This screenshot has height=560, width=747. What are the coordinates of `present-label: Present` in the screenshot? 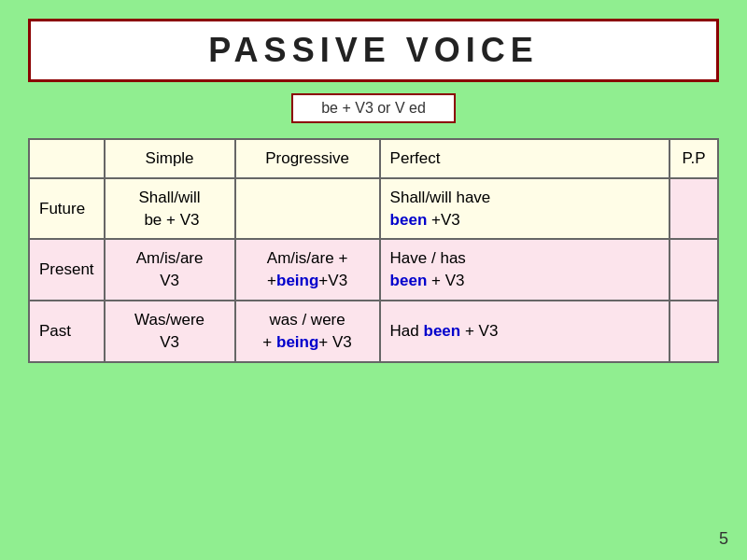 It's located at (67, 270).